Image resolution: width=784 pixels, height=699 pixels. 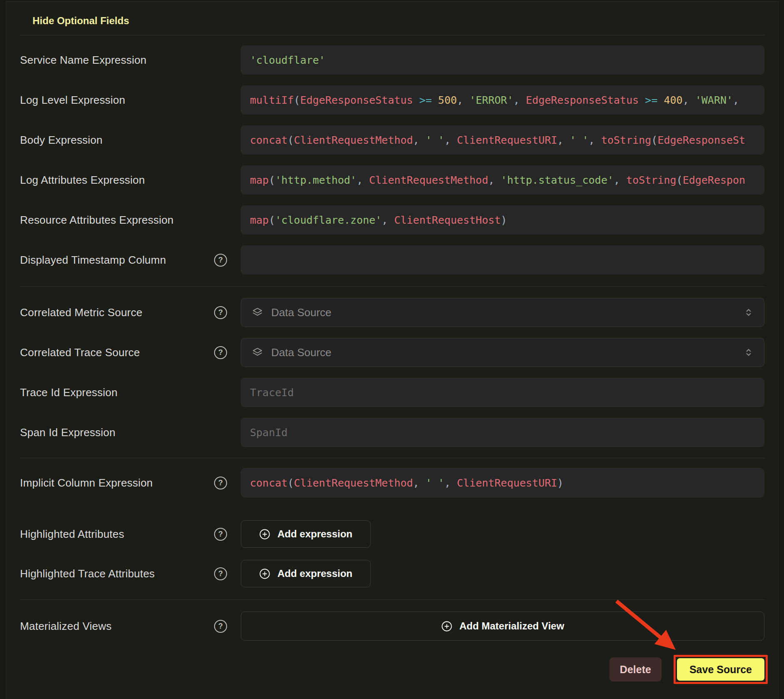 What do you see at coordinates (392, 483) in the screenshot?
I see `field-row-implicit-column: Implicit Column Expression ? concat(Clie…` at bounding box center [392, 483].